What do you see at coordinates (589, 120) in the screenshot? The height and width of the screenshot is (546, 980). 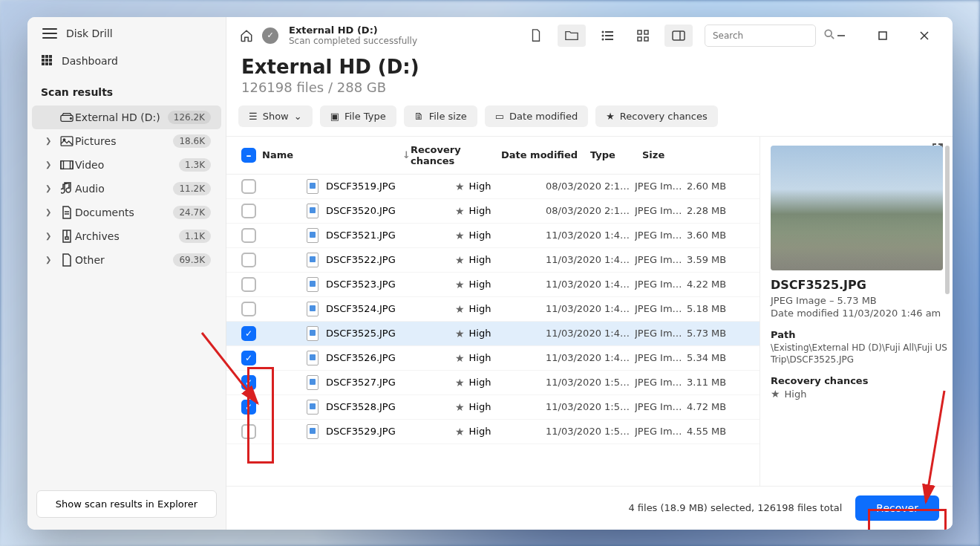 I see `filter-bar: ☰ Show ⌄ ▣ File Type 🗎 File size ▭ Date …` at bounding box center [589, 120].